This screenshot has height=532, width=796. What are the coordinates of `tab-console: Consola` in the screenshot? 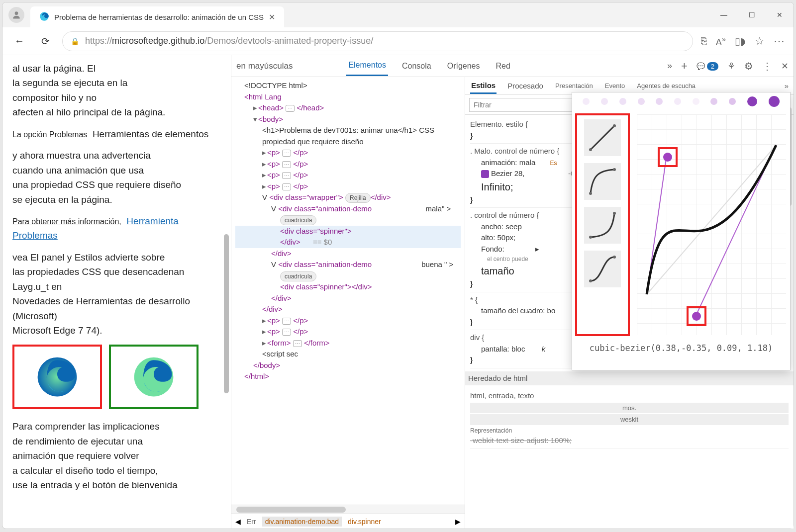 It's located at (417, 66).